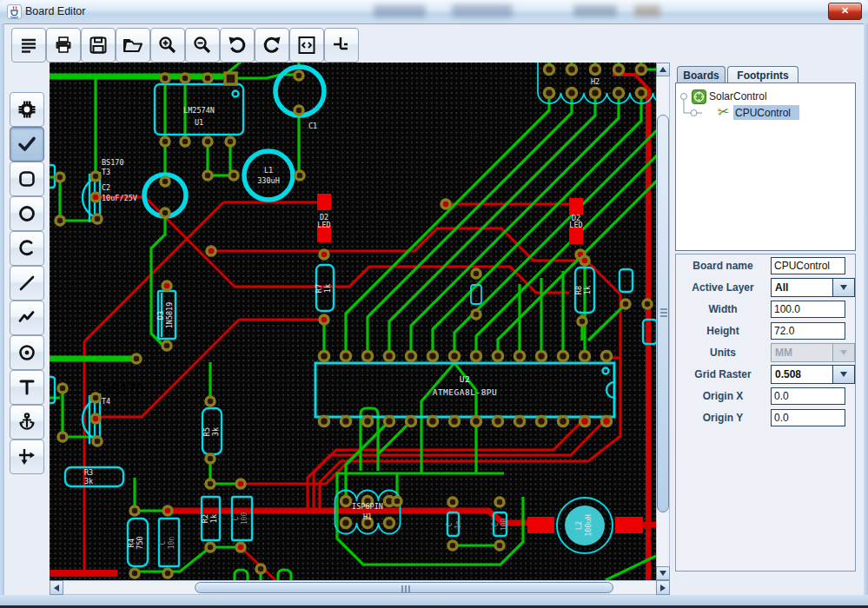 This screenshot has height=608, width=868. What do you see at coordinates (172, 544) in the screenshot?
I see `label-c4-value: 10n` at bounding box center [172, 544].